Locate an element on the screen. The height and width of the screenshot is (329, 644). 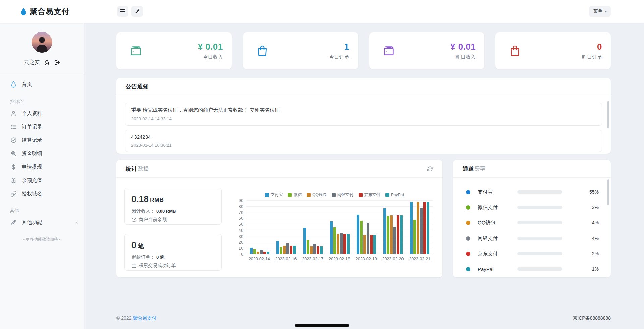
sidebar-item-label: 个人资料 is located at coordinates (32, 113).